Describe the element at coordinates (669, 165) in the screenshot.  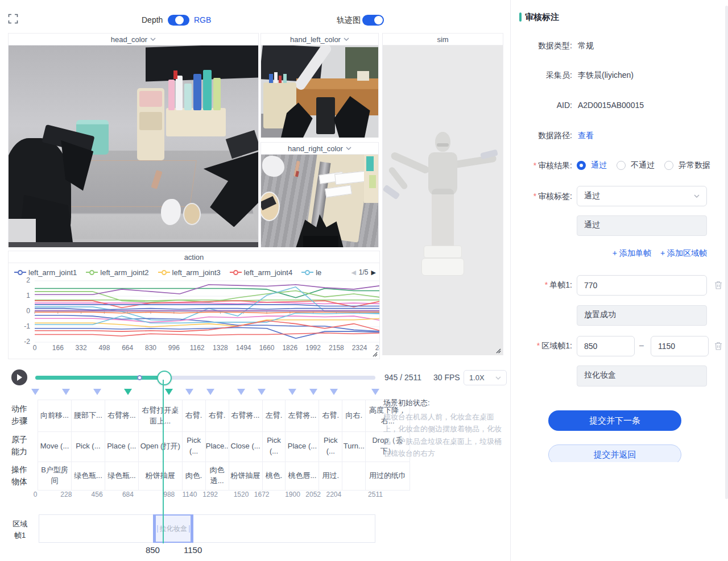
I see `radio-abnormal` at that location.